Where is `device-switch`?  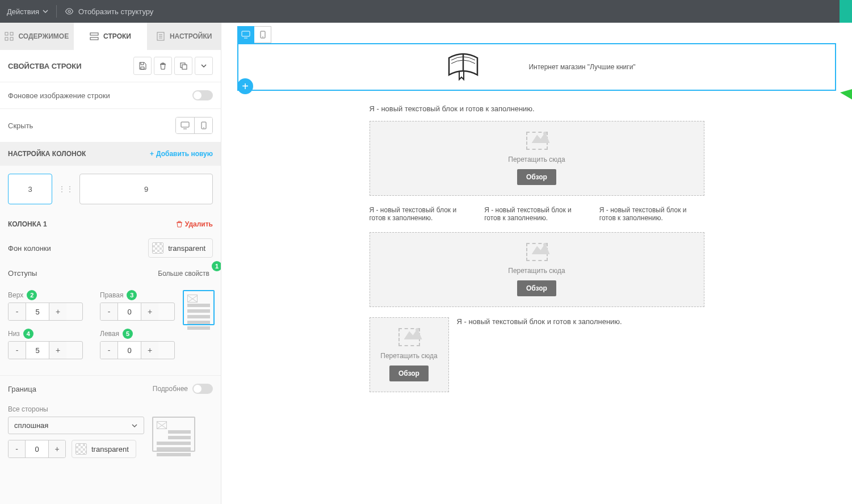
device-switch is located at coordinates (545, 35).